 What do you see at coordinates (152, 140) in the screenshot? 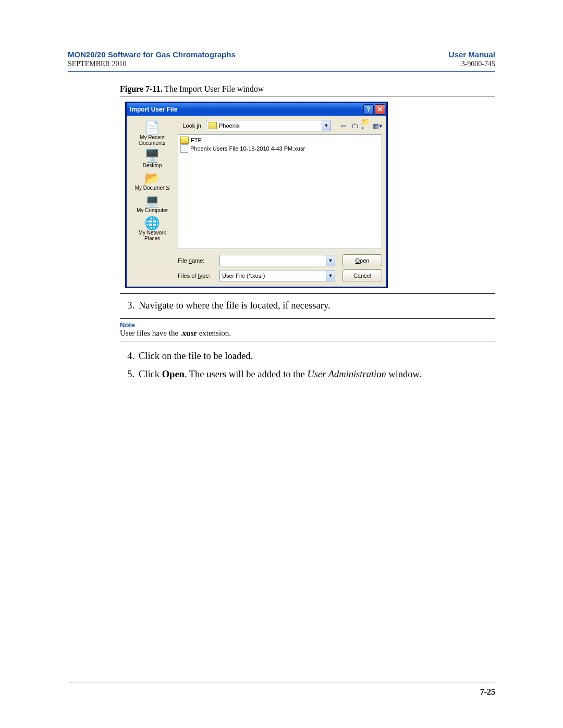
I see `place-label: My Recent Documents` at bounding box center [152, 140].